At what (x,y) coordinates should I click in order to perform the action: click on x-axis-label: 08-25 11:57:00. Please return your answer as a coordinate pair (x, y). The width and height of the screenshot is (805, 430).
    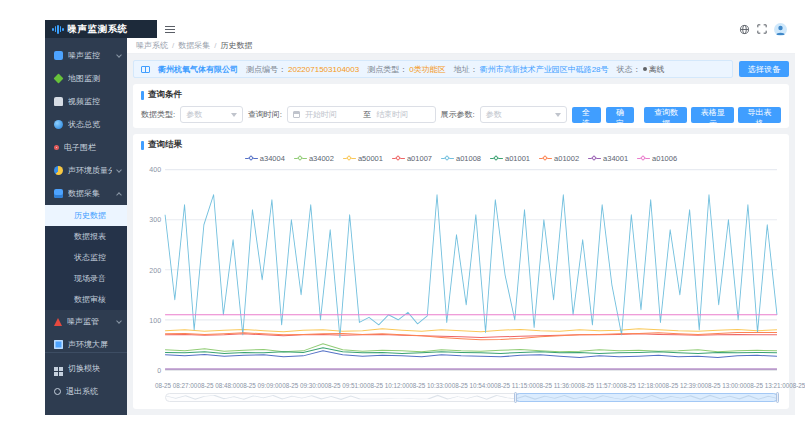
    Looking at the image, I should click on (599, 386).